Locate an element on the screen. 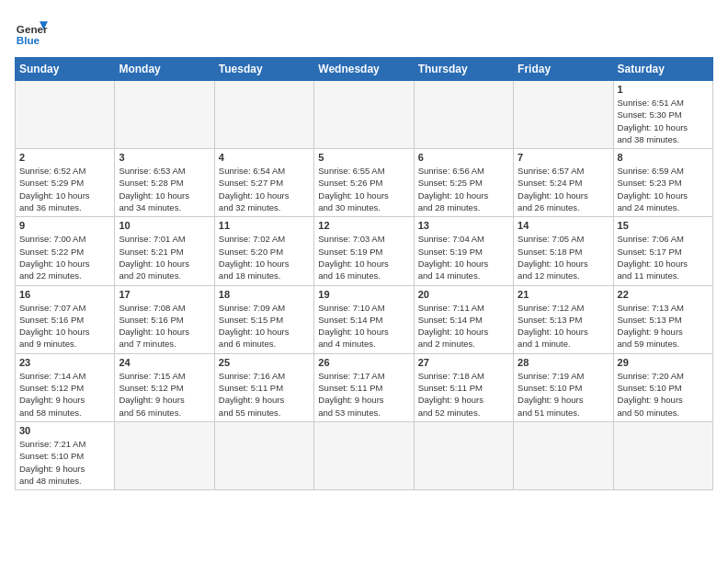 Image resolution: width=728 pixels, height=563 pixels. day-info: Sunrise: 7:13 AMSunset: 5:13 PMDaylight:… is located at coordinates (664, 326).